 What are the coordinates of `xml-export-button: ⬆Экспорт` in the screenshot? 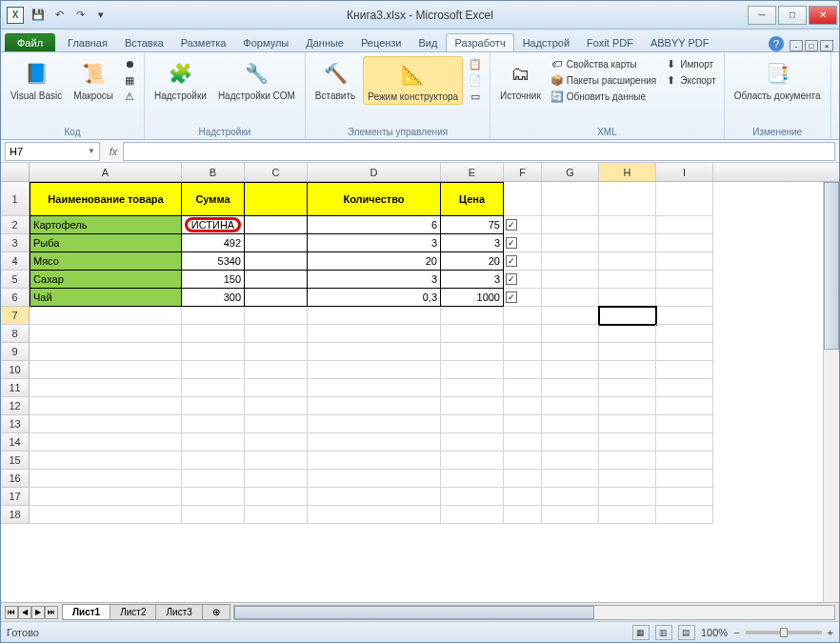 It's located at (690, 80).